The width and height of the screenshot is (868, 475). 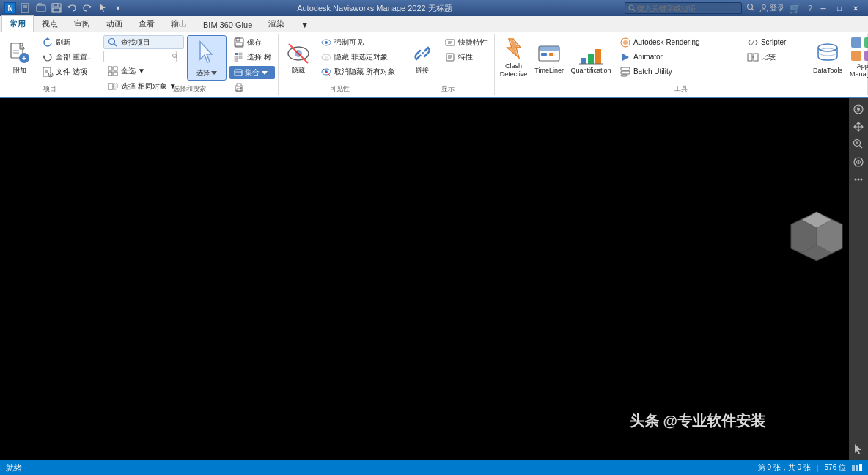 What do you see at coordinates (67, 57) in the screenshot?
I see `reset-all-button: 全部 重置...` at bounding box center [67, 57].